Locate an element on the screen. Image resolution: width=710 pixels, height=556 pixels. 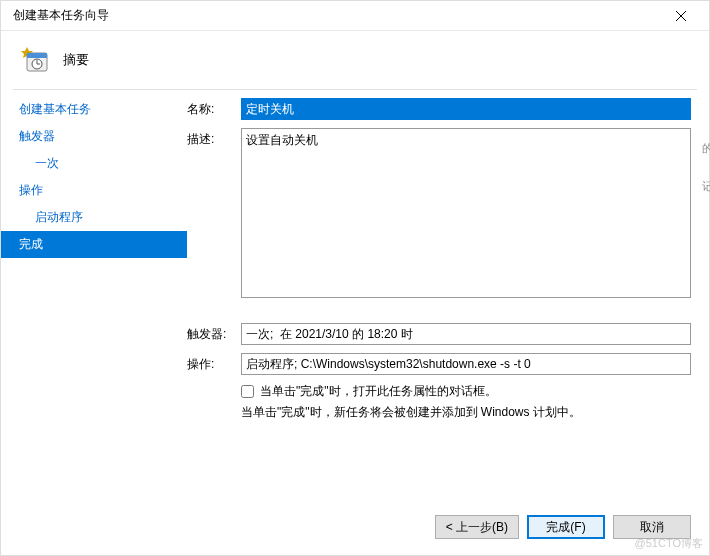
sidebar-item-action: 操作 is located at coordinates (94, 190).